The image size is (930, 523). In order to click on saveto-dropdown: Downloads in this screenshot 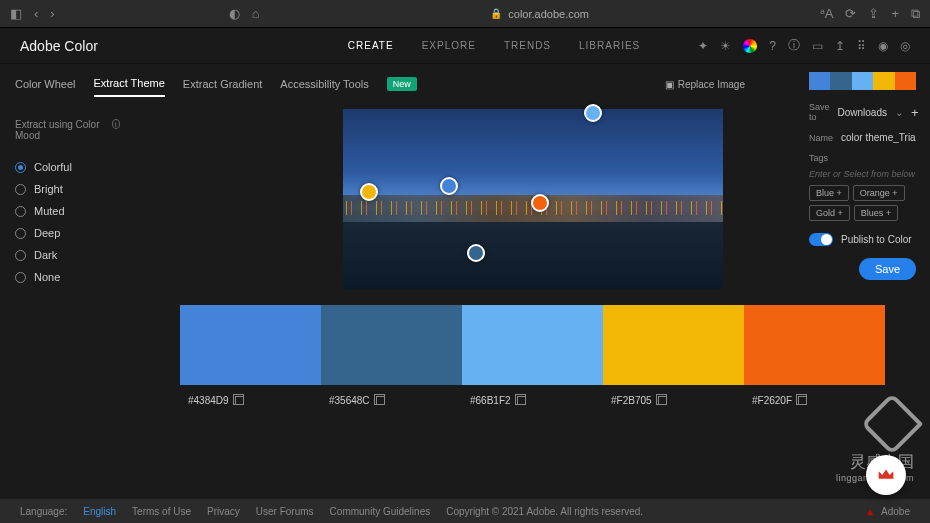, I will do `click(862, 112)`.